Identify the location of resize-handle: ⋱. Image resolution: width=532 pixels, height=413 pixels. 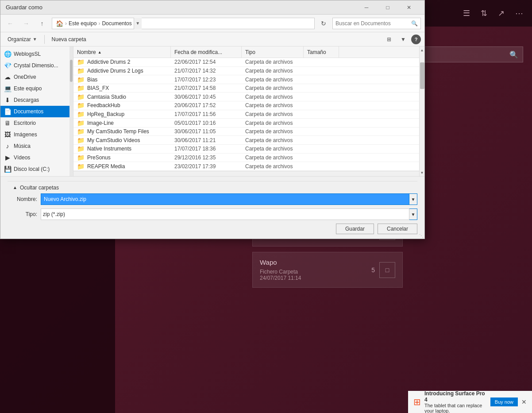
(421, 235).